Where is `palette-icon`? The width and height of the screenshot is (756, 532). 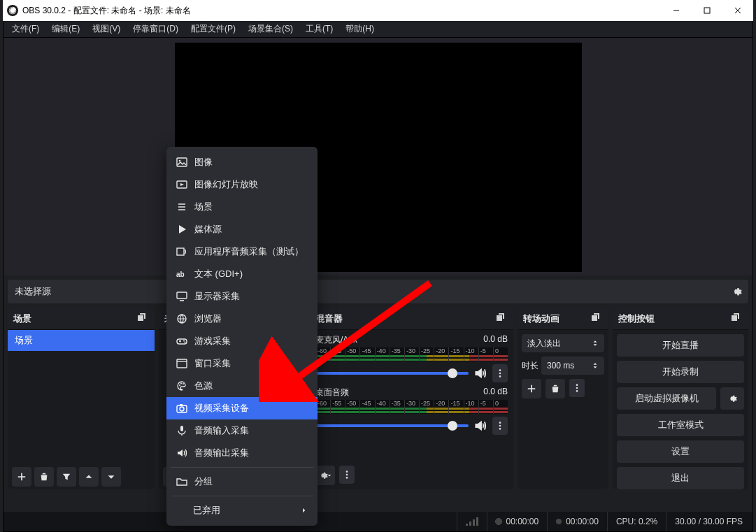 palette-icon is located at coordinates (182, 386).